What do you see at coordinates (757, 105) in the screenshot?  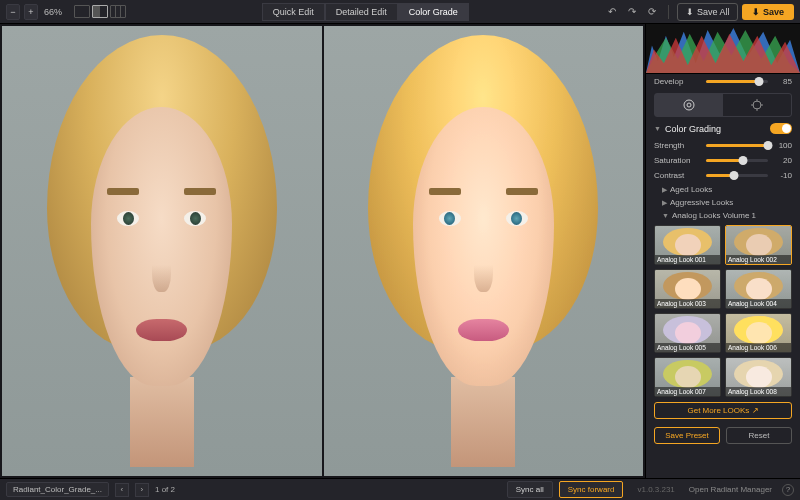 I see `target-tab` at bounding box center [757, 105].